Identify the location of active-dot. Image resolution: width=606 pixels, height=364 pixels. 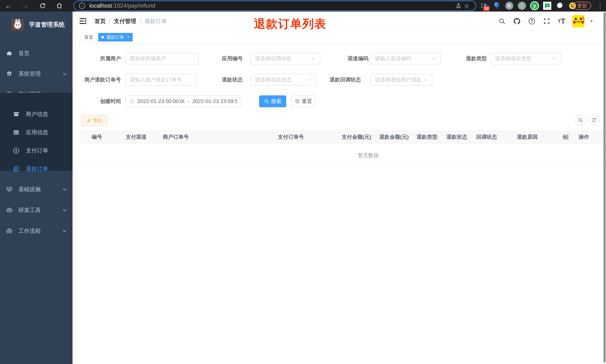
(103, 37).